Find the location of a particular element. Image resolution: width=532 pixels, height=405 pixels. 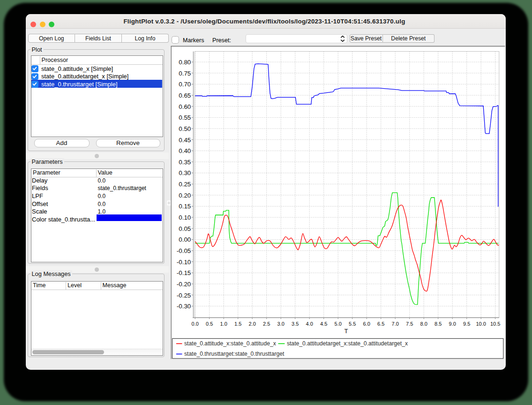

svg-text: 10.5 is located at coordinates (495, 324).